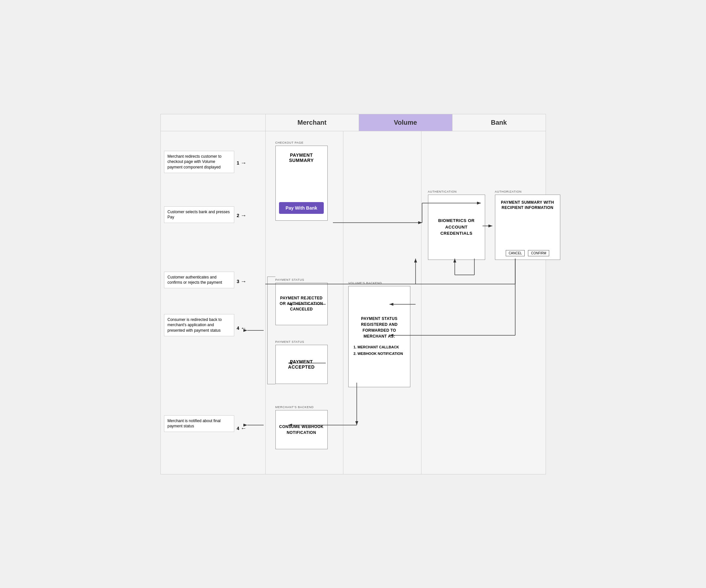  I want to click on header-volume: Volume, so click(405, 123).